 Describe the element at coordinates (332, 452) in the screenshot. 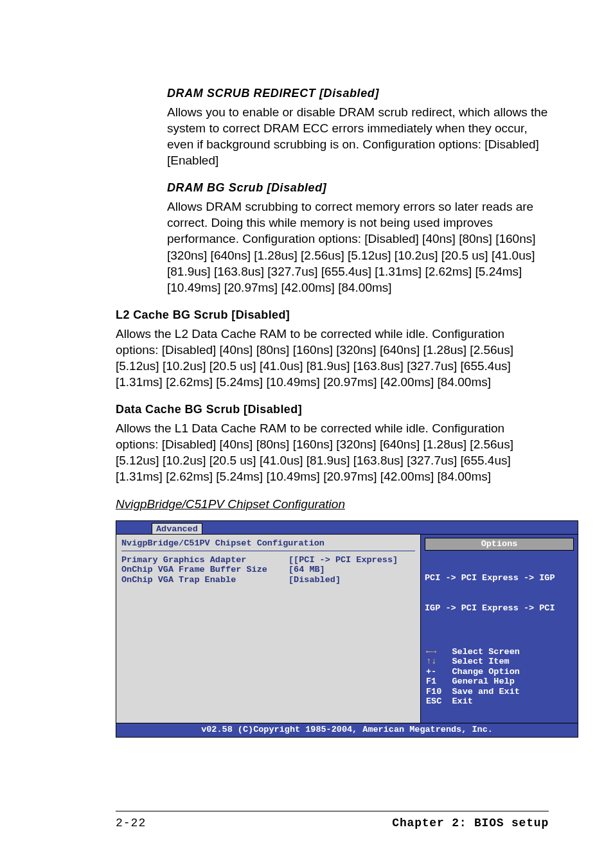

I see `paragraph: Allows the L1 Data Cache RAM to be corre…` at that location.